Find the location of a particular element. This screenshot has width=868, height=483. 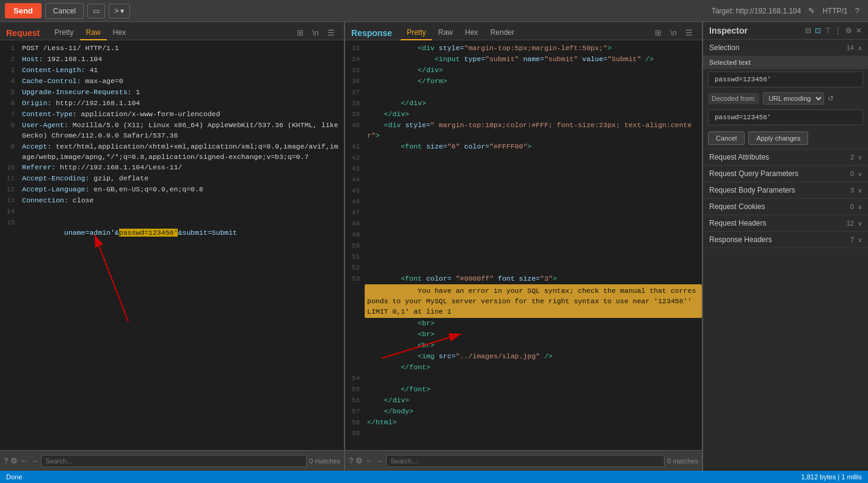

inspector-title: Inspector is located at coordinates (755, 31).